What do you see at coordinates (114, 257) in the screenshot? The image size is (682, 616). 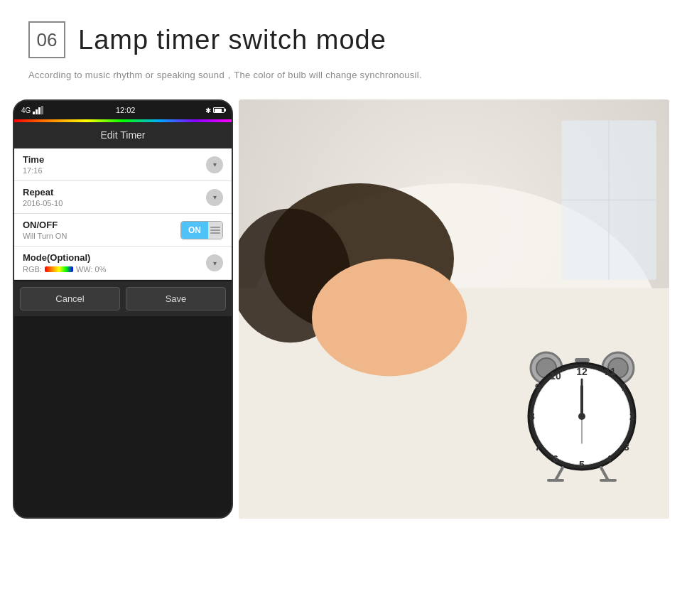 I see `mode-label: Mode(Optional)` at bounding box center [114, 257].